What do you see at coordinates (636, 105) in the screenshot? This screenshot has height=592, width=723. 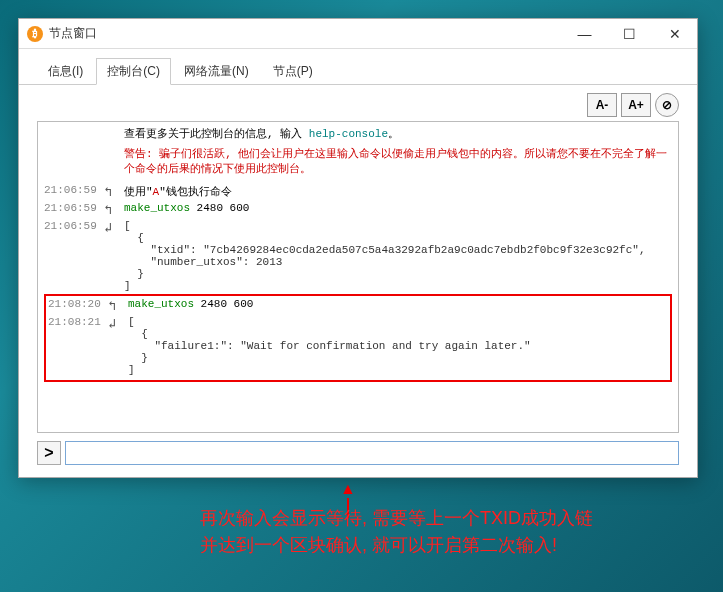 I see `font-larger-button: A+` at bounding box center [636, 105].